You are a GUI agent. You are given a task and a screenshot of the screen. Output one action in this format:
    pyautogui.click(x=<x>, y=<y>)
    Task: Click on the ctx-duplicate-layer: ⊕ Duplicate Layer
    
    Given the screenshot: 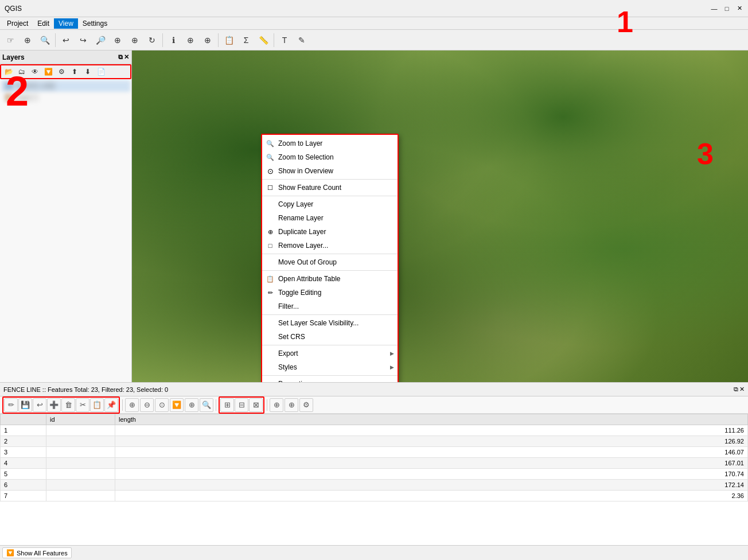 What is the action you would take?
    pyautogui.click(x=330, y=232)
    